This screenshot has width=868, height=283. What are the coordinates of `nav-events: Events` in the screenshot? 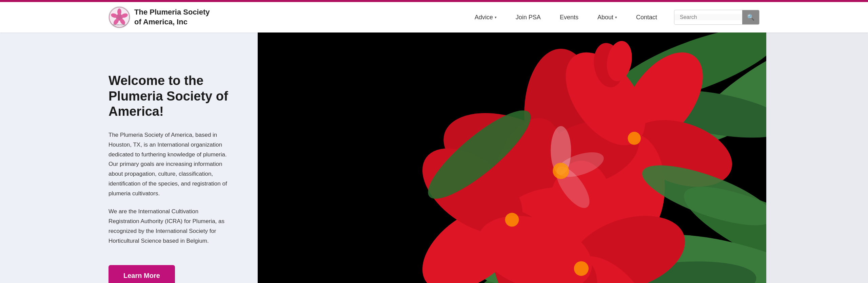 It's located at (569, 18).